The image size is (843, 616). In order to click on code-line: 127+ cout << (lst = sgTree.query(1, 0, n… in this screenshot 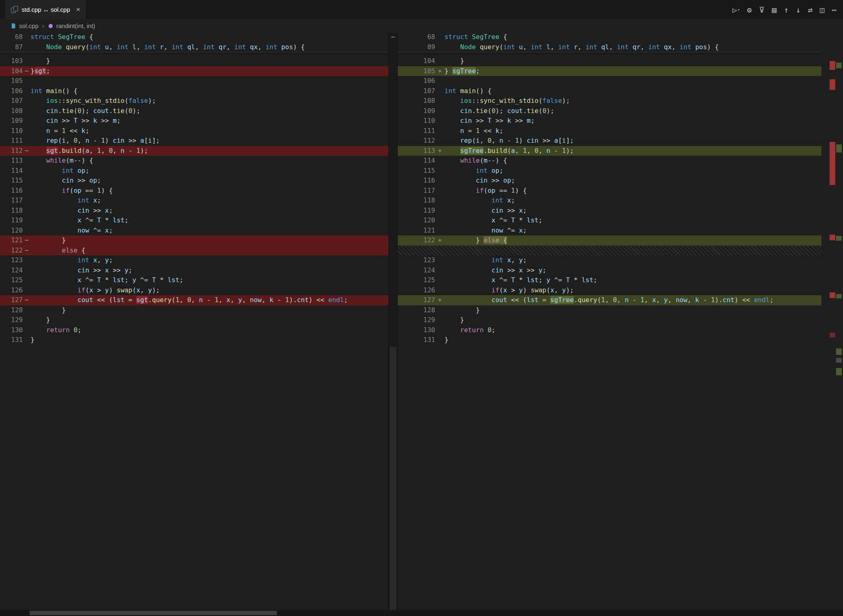, I will do `click(610, 300)`.